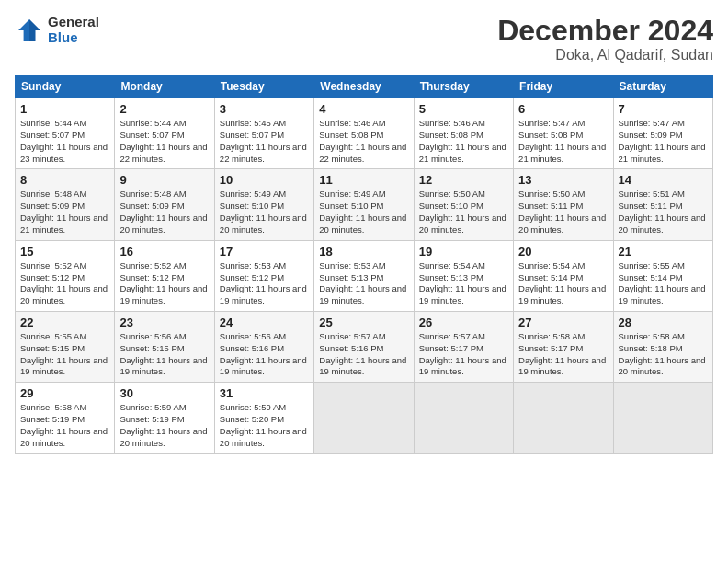 The image size is (728, 563). What do you see at coordinates (165, 86) in the screenshot?
I see `col-monday: Monday` at bounding box center [165, 86].